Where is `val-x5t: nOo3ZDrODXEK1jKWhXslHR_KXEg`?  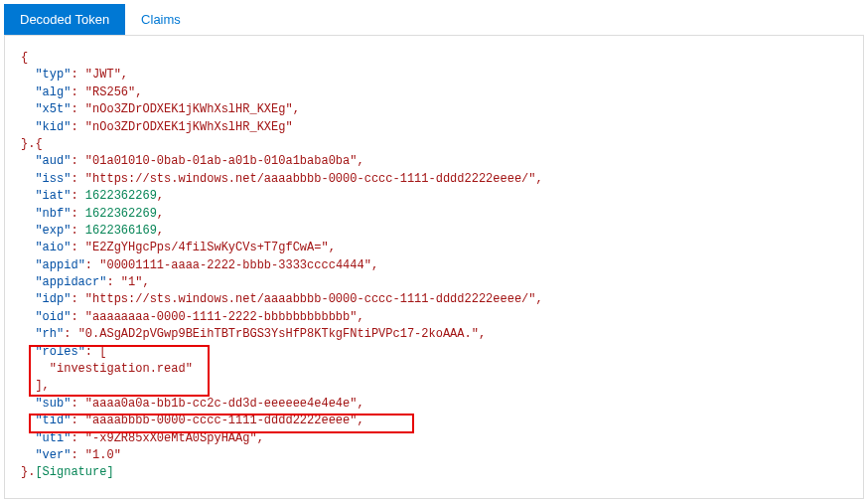 val-x5t: nOo3ZDrODXEK1jKWhXslHR_KXEg is located at coordinates (189, 109).